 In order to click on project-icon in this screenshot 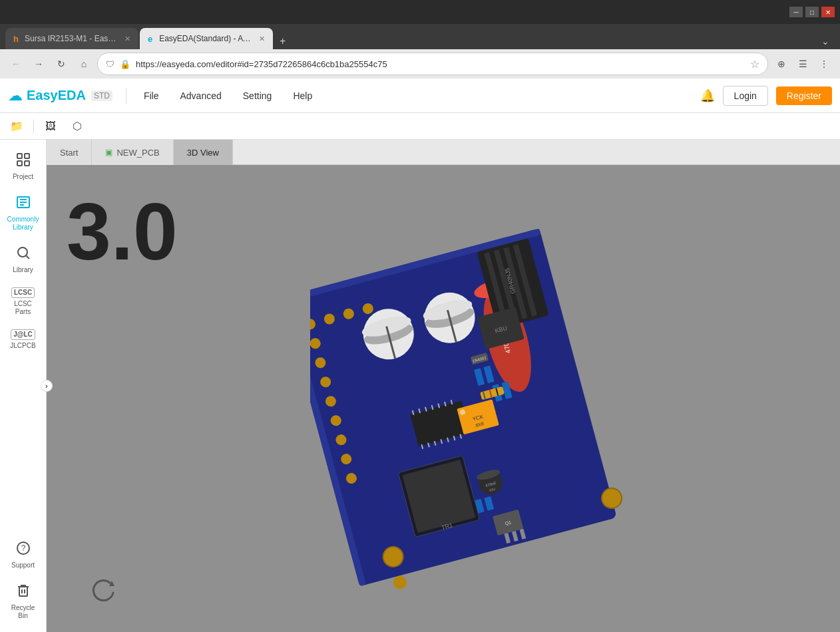, I will do `click(23, 161)`.